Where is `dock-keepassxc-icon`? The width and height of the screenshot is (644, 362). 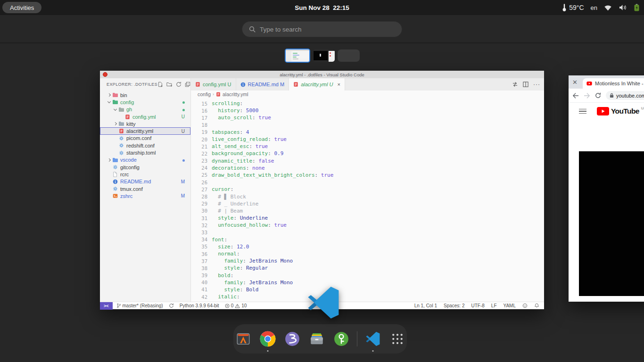 dock-keepassxc-icon is located at coordinates (341, 339).